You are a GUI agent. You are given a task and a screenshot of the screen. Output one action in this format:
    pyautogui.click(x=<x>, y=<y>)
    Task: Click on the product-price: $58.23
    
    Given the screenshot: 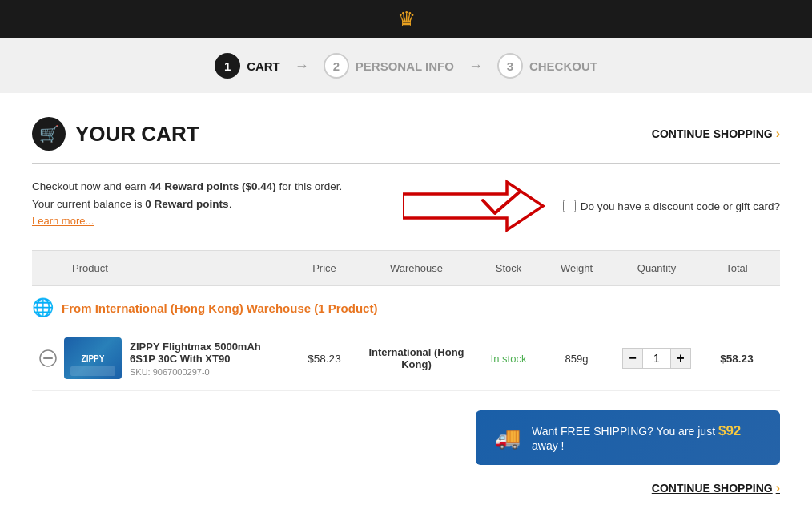 What is the action you would take?
    pyautogui.click(x=324, y=359)
    